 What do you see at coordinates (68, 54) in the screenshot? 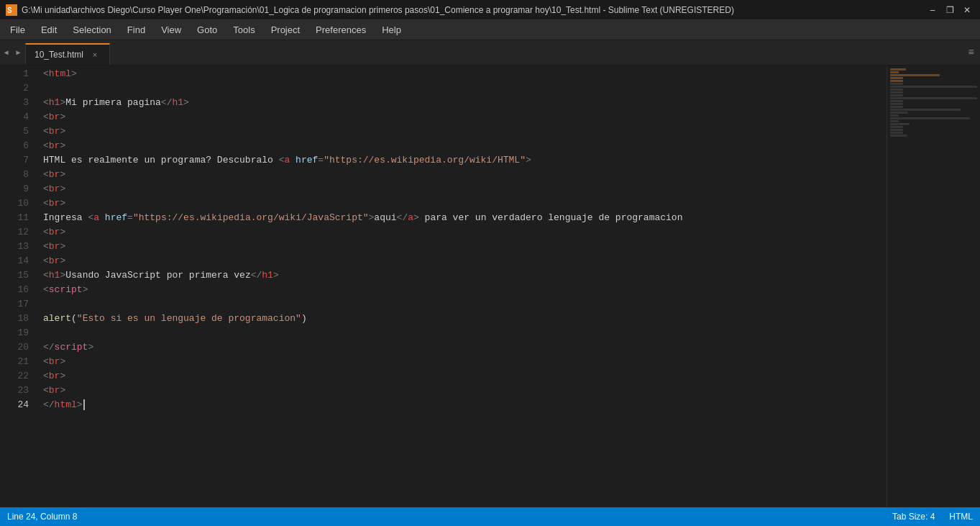
I see `active-tab: 10_Test.html ×` at bounding box center [68, 54].